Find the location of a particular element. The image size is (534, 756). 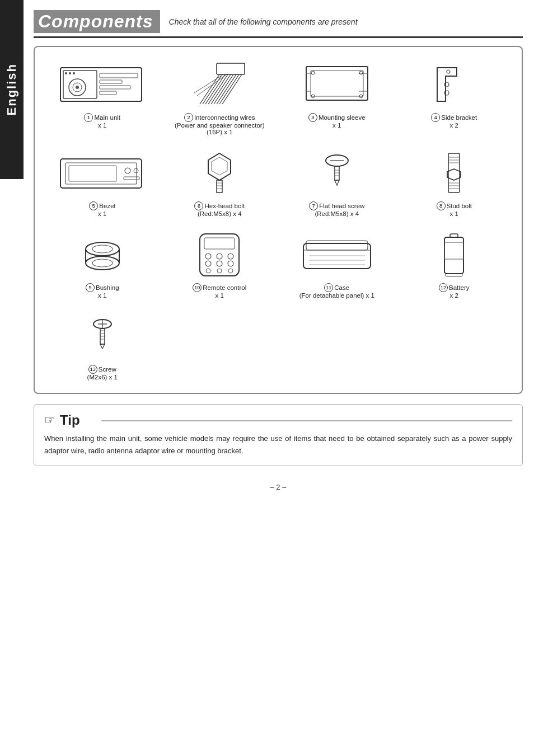

component-image-bezel is located at coordinates (102, 173).